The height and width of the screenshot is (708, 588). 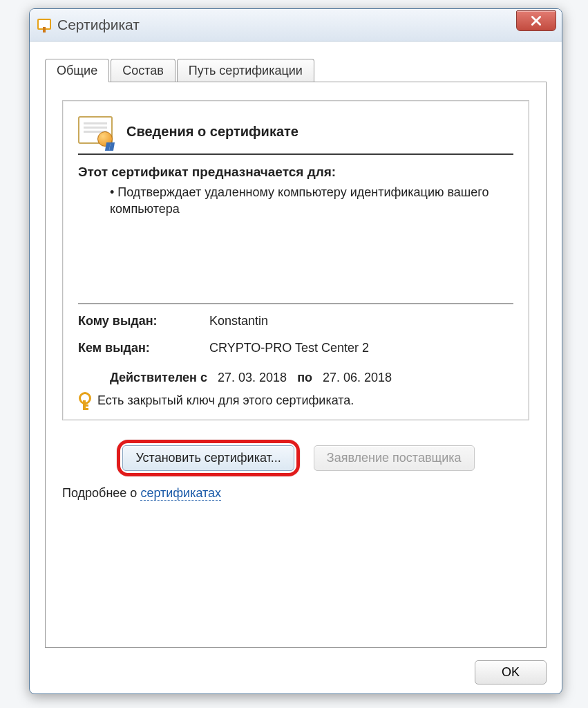 What do you see at coordinates (208, 458) in the screenshot?
I see `install-certificate-button: Установить сертификат...` at bounding box center [208, 458].